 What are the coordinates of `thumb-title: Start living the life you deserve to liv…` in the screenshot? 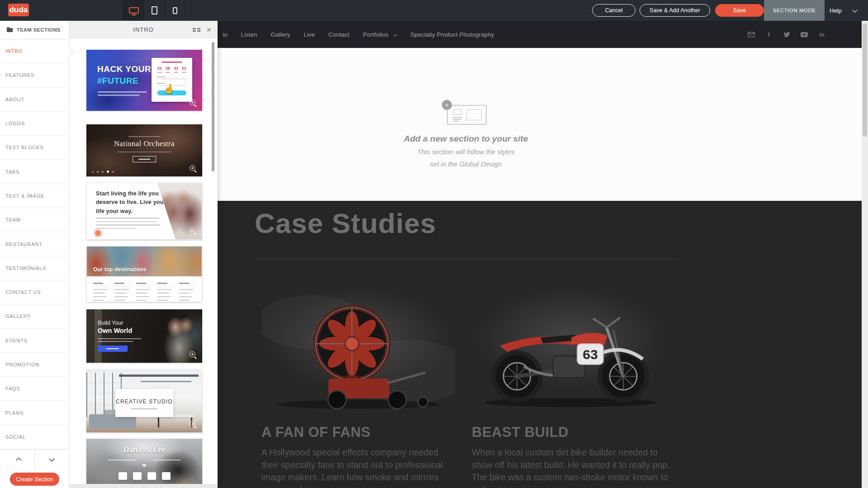 It's located at (133, 203).